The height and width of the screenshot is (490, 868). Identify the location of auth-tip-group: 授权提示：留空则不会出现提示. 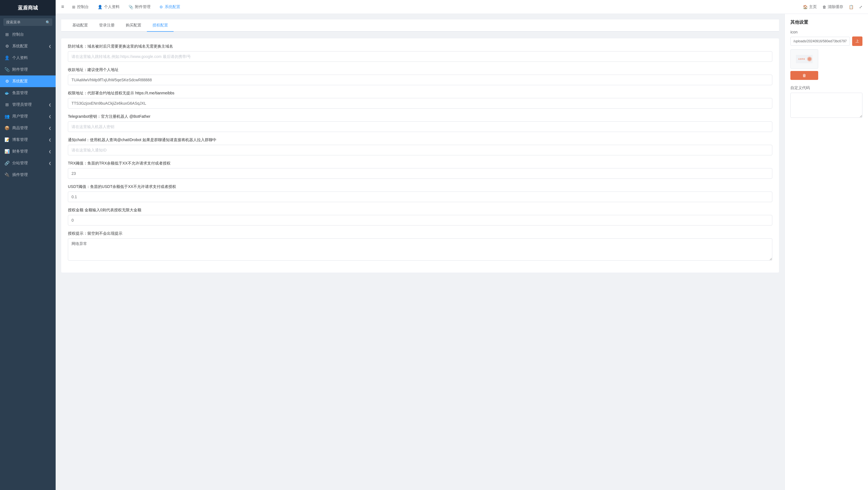
(420, 246).